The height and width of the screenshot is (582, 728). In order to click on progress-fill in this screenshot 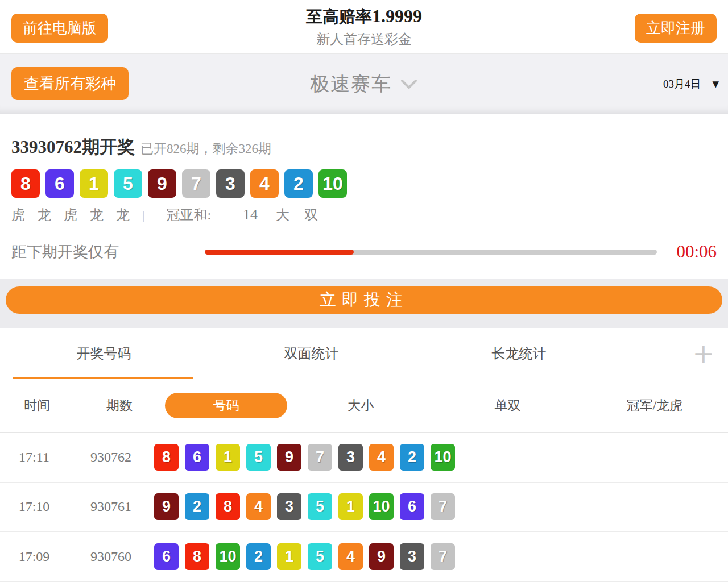, I will do `click(279, 252)`.